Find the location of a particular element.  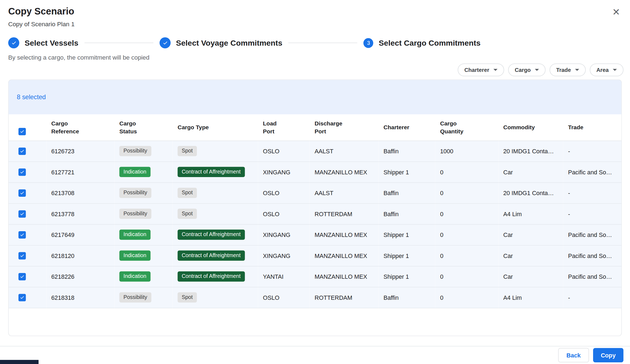

cell-cargo-reference: 6217649 is located at coordinates (80, 235).